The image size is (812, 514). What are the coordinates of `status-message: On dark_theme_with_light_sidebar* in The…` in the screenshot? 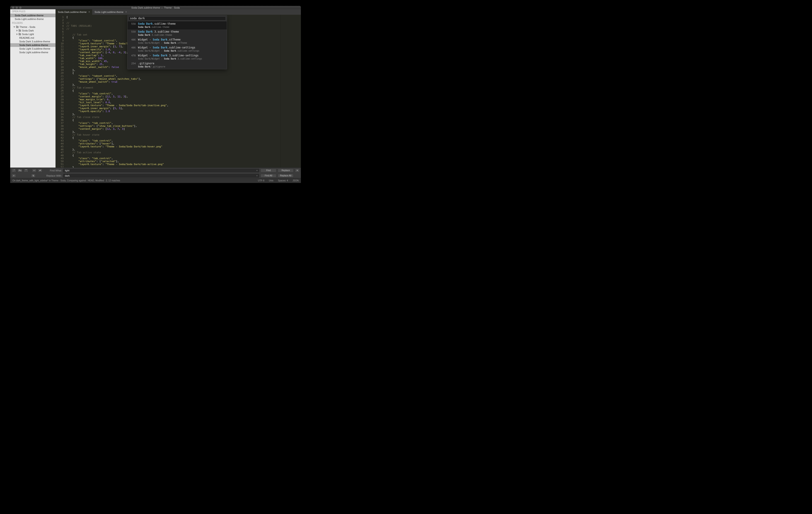 It's located at (66, 181).